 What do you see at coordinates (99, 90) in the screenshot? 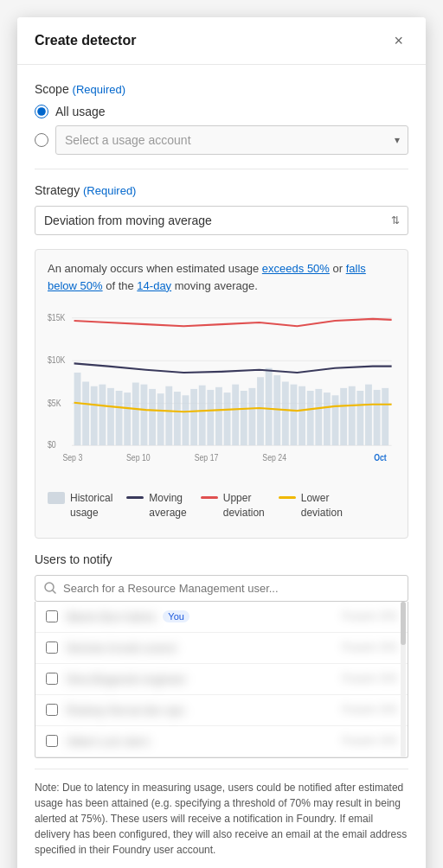
I see `scope-required-badge: (Required)` at bounding box center [99, 90].